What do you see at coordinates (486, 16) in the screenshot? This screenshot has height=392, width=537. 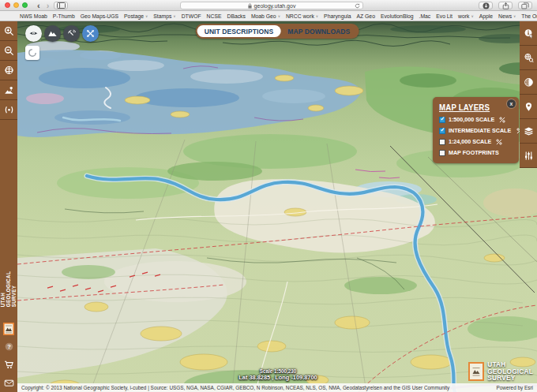 I see `bookmark-label: Apple` at bounding box center [486, 16].